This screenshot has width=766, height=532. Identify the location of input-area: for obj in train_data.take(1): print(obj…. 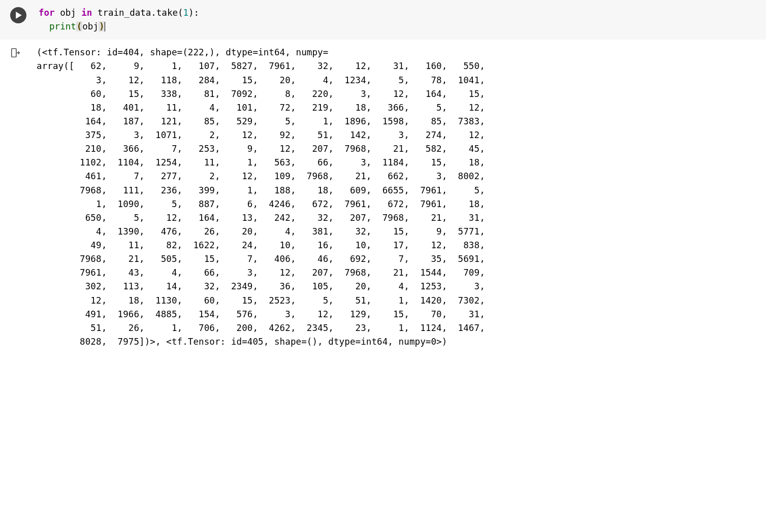
(383, 20).